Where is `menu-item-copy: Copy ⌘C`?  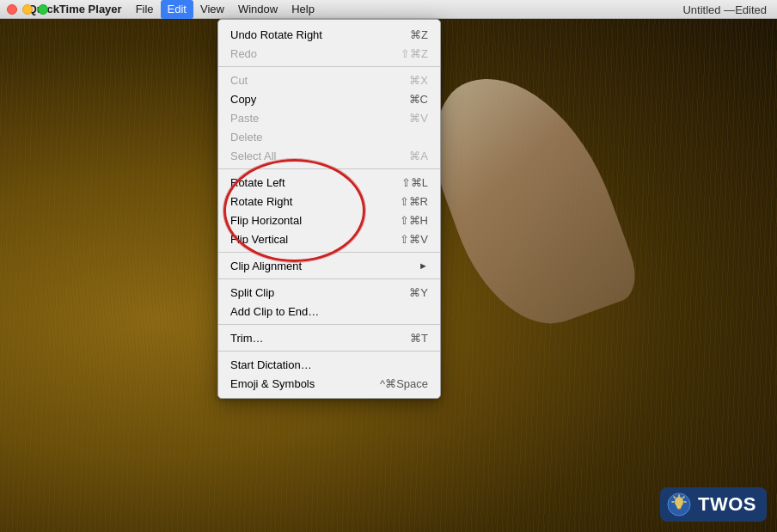
menu-item-copy: Copy ⌘C is located at coordinates (329, 99).